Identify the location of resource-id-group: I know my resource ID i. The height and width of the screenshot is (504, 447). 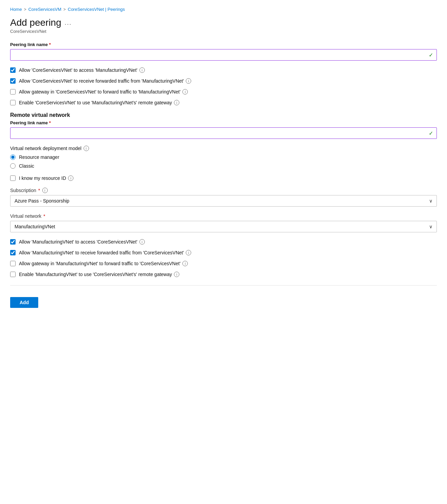
(223, 178).